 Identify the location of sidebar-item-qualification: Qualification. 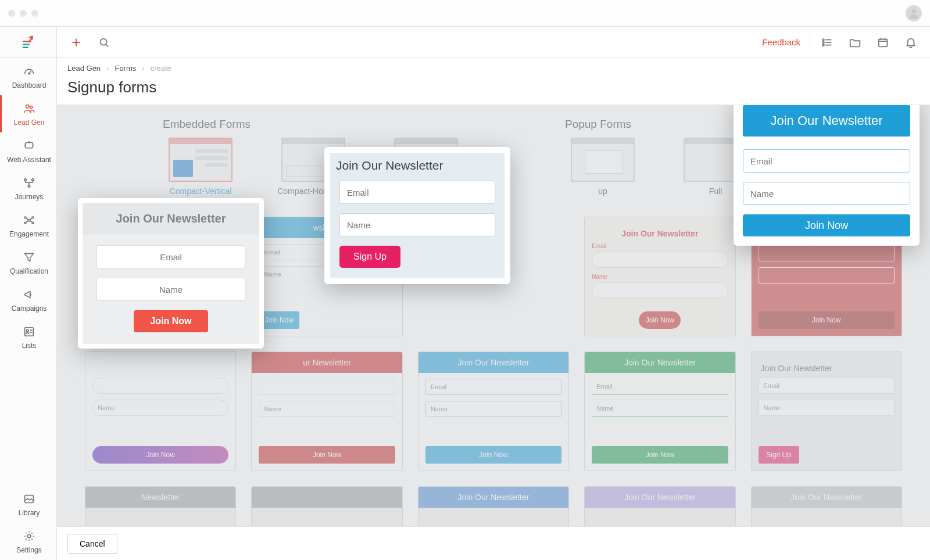
(28, 263).